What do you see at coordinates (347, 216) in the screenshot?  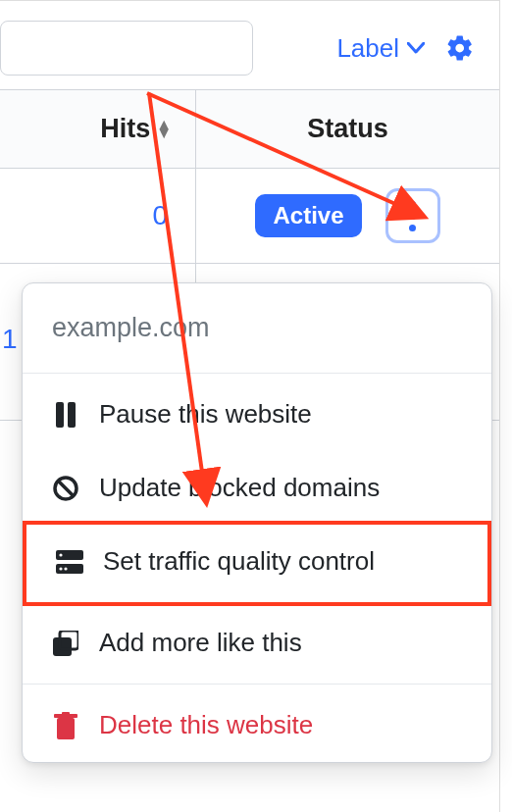 I see `status-cell: Active` at bounding box center [347, 216].